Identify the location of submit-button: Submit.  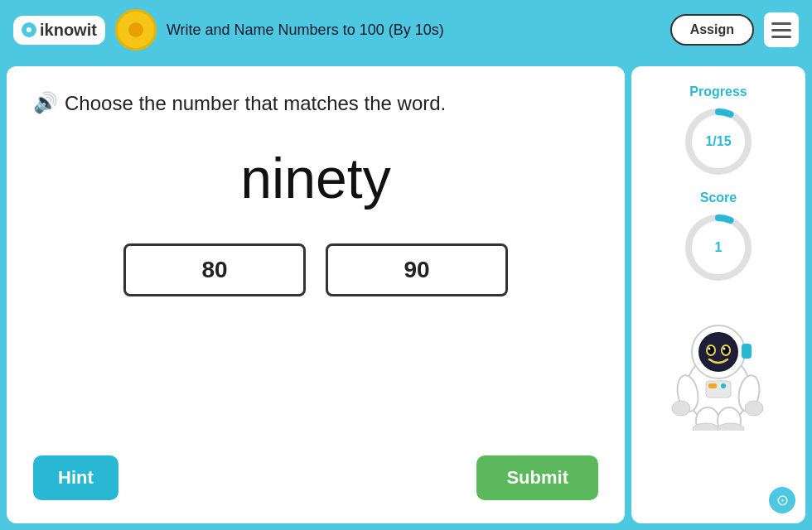
(537, 478).